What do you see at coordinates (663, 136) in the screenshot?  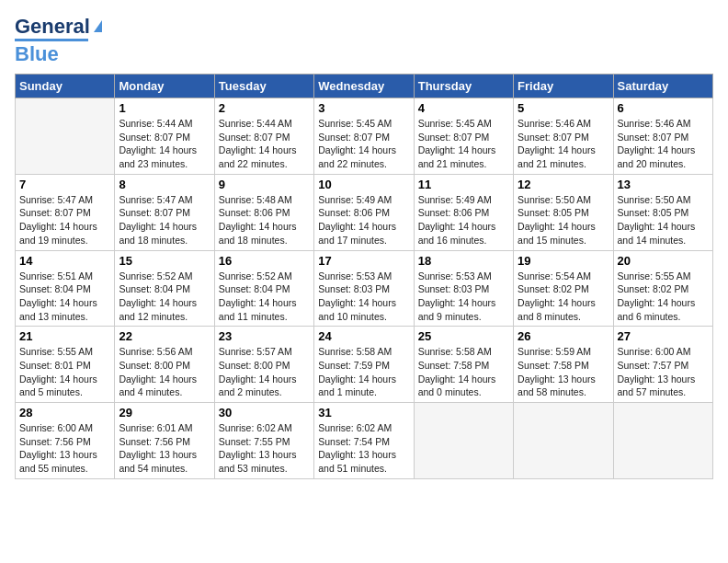 I see `calendar-cell: 6Sunrise: 5:46 AM Sunset: 8:07 PM Daylig…` at bounding box center [663, 136].